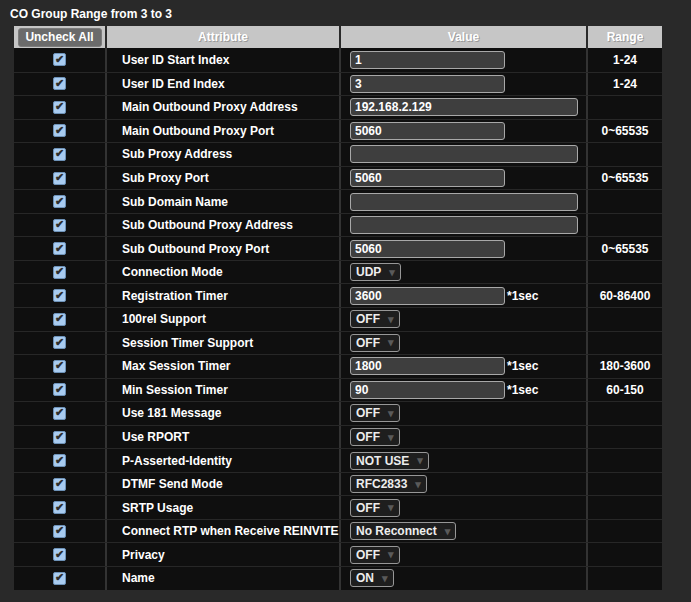  What do you see at coordinates (388, 484) in the screenshot?
I see `value-select: RFC2833▾` at bounding box center [388, 484].